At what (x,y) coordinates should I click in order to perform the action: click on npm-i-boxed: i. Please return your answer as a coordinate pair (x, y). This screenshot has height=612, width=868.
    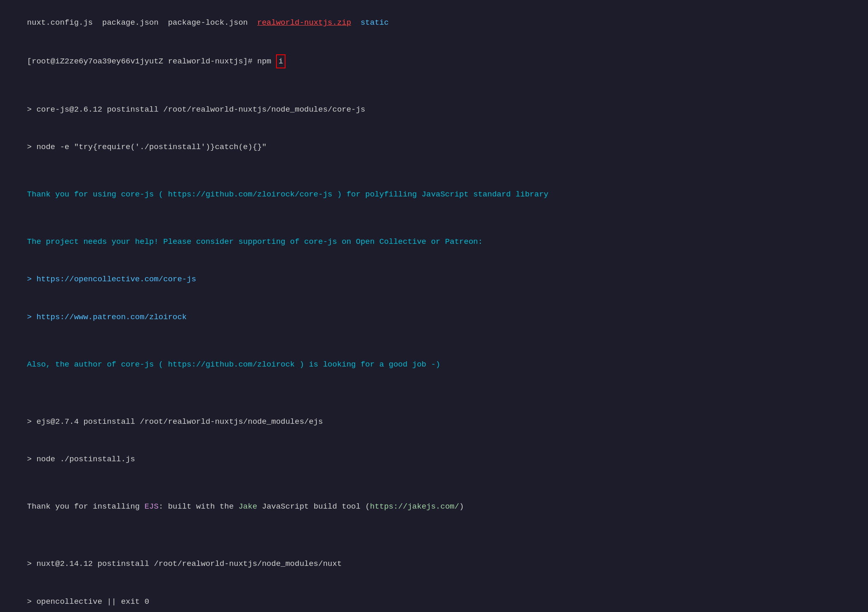
    Looking at the image, I should click on (281, 61).